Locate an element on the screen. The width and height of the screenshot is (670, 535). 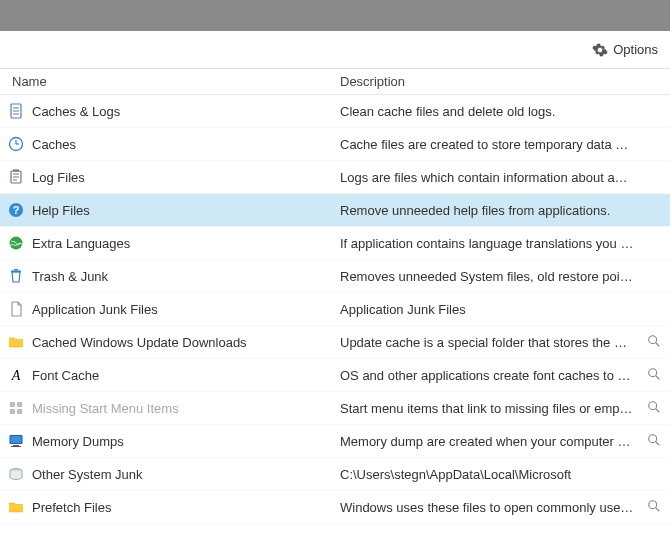
help-icon: ? is located at coordinates (16, 210).